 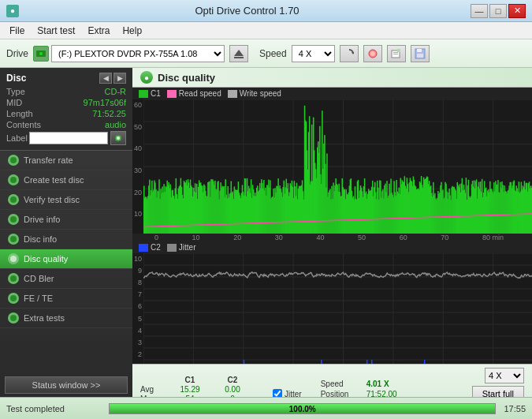 I want to click on stats-max-label: Max, so click(x=154, y=396).